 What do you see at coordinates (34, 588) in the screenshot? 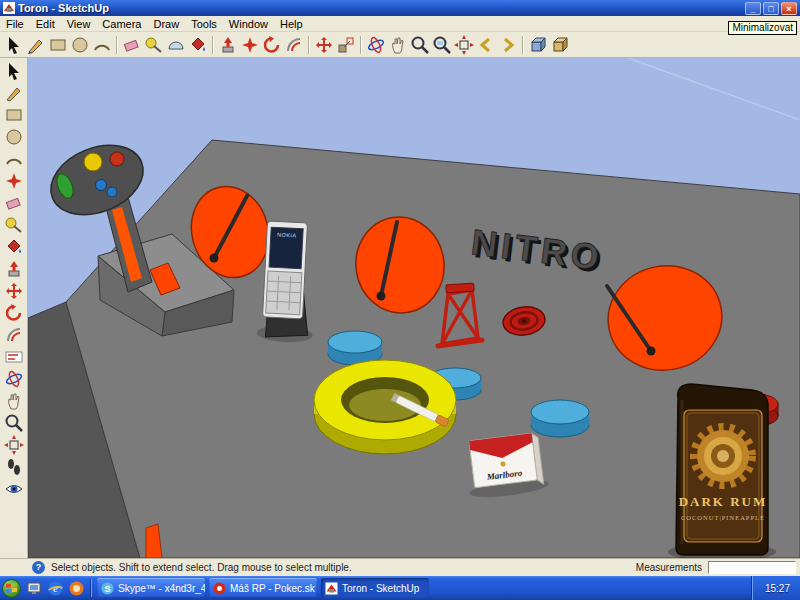
I see `show-desktop-icon` at bounding box center [34, 588].